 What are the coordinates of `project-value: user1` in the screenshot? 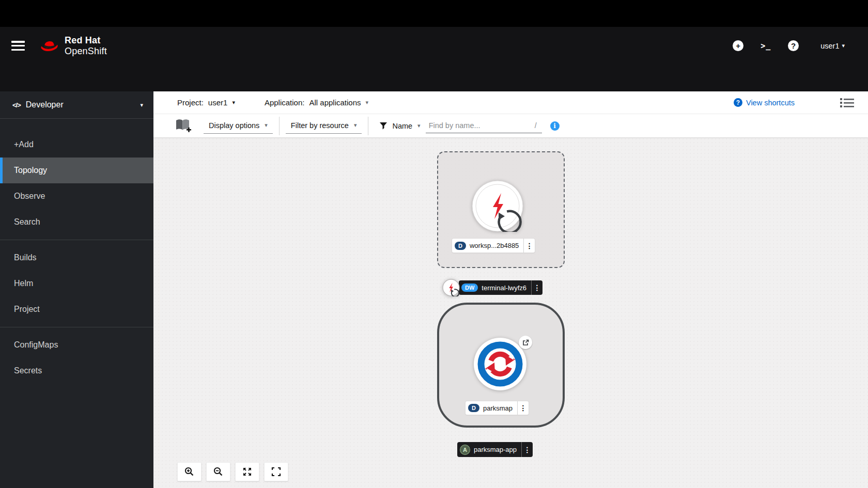 It's located at (218, 102).